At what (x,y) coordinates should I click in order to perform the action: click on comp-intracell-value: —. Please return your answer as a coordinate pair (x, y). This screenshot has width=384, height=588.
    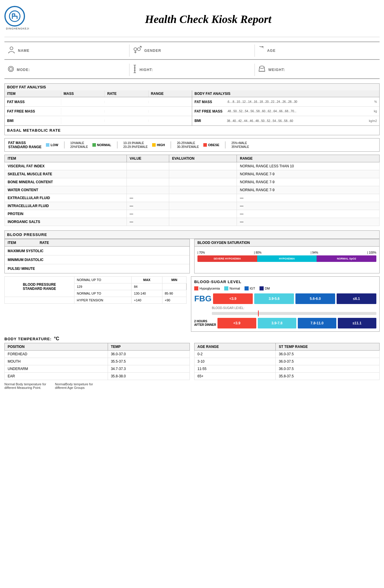
    Looking at the image, I should click on (148, 206).